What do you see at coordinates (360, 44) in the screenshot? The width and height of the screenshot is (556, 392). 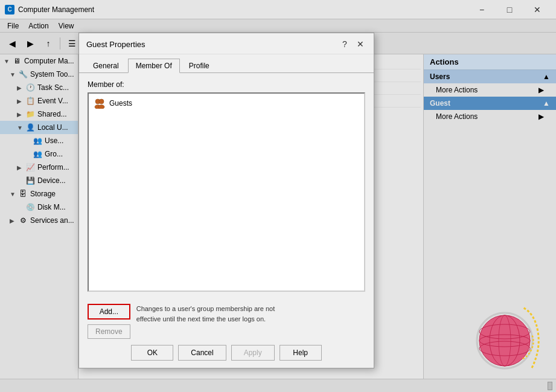 I see `dialog-close-button: ✕` at bounding box center [360, 44].